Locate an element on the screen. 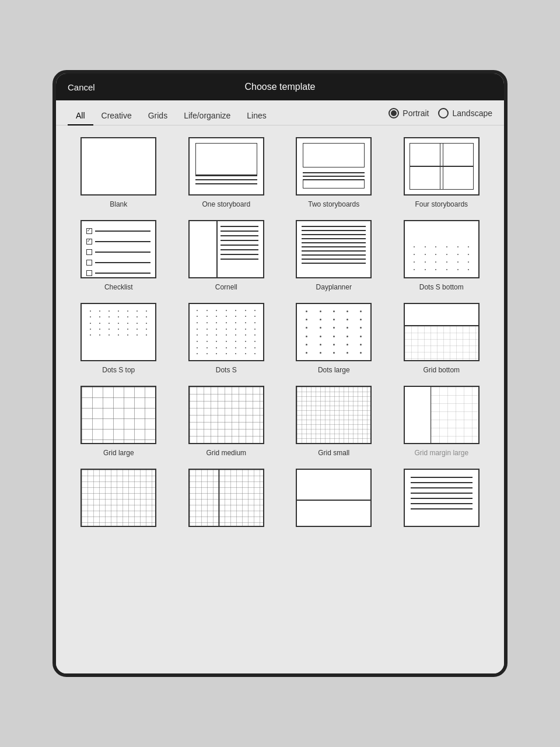 This screenshot has width=560, height=747. landscape-radio is located at coordinates (443, 113).